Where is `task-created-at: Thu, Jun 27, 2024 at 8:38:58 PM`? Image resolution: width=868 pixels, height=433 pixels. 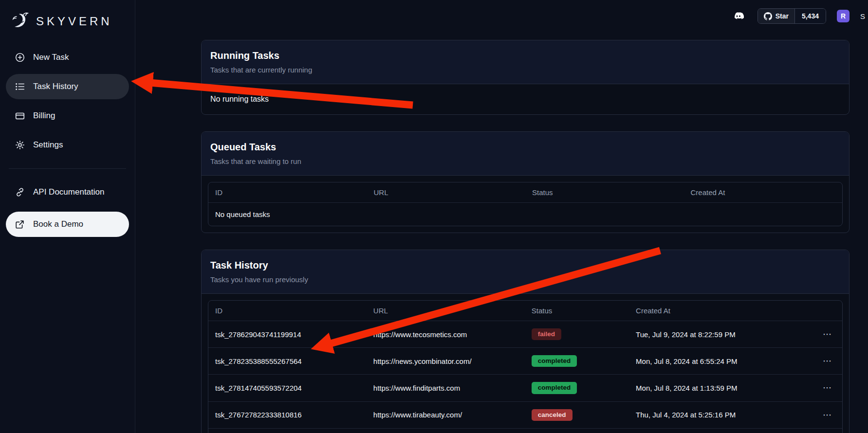
task-created-at: Thu, Jun 27, 2024 at 8:38:58 PM is located at coordinates (720, 431).